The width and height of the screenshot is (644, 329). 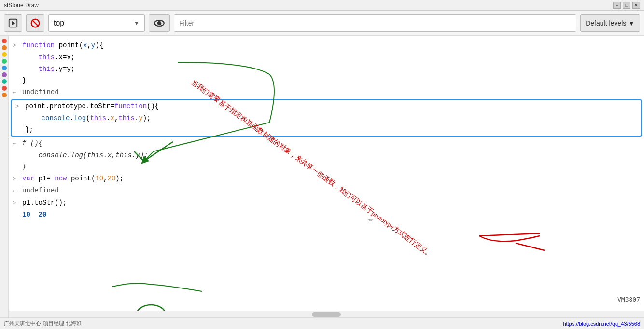 I want to click on code-text-2: this.x=x;, so click(x=331, y=57).